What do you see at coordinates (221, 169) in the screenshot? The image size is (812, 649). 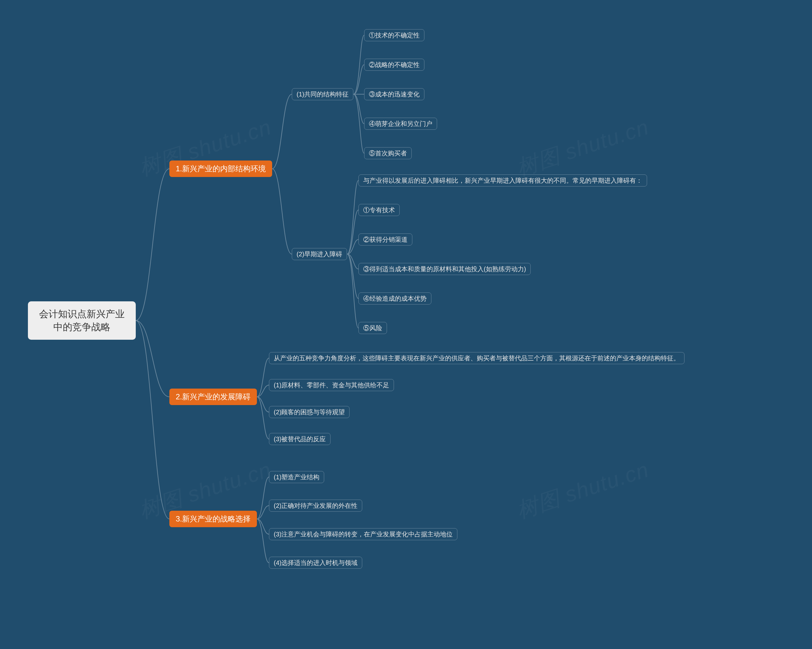 I see `branch-label: 1.新兴产业的内部结构环境` at bounding box center [221, 169].